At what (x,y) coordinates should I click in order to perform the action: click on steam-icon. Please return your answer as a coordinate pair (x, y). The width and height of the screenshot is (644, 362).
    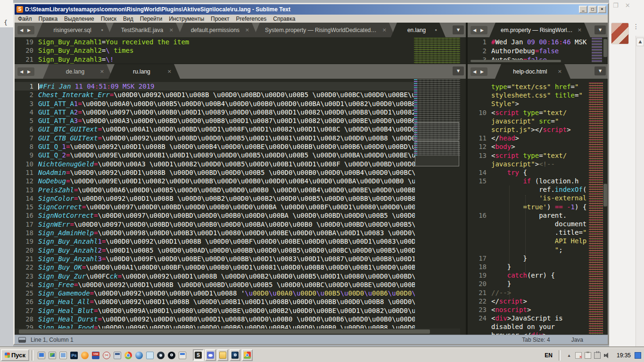
    Looking at the image, I should click on (161, 355).